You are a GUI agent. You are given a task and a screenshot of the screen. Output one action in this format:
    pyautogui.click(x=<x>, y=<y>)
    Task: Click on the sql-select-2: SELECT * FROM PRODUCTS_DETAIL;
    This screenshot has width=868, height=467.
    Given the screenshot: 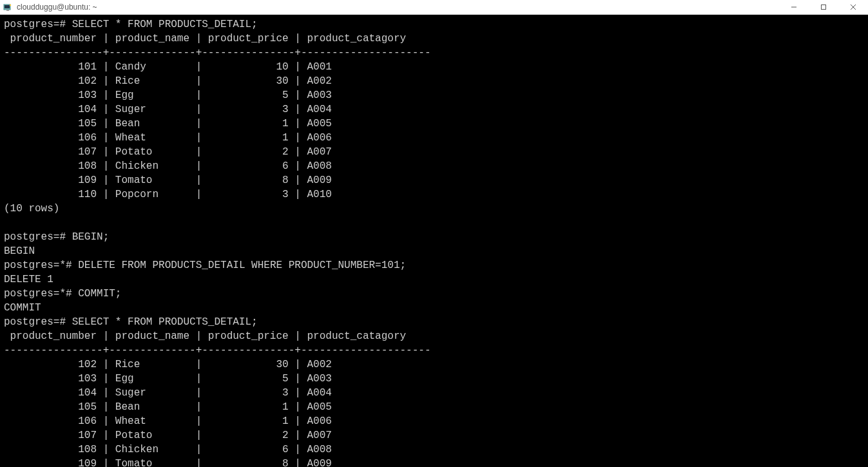 What is the action you would take?
    pyautogui.click(x=165, y=322)
    